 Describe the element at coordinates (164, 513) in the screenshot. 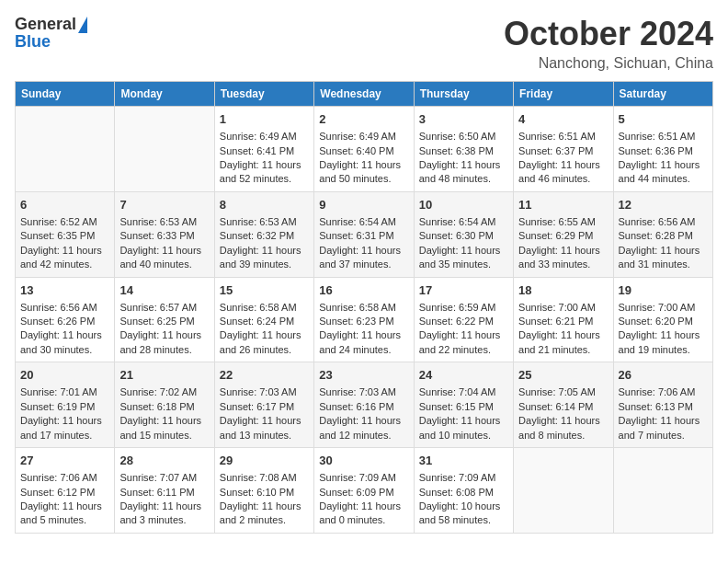

I see `daylight-text: Daylight: 11 hours and 3 minutes.` at that location.